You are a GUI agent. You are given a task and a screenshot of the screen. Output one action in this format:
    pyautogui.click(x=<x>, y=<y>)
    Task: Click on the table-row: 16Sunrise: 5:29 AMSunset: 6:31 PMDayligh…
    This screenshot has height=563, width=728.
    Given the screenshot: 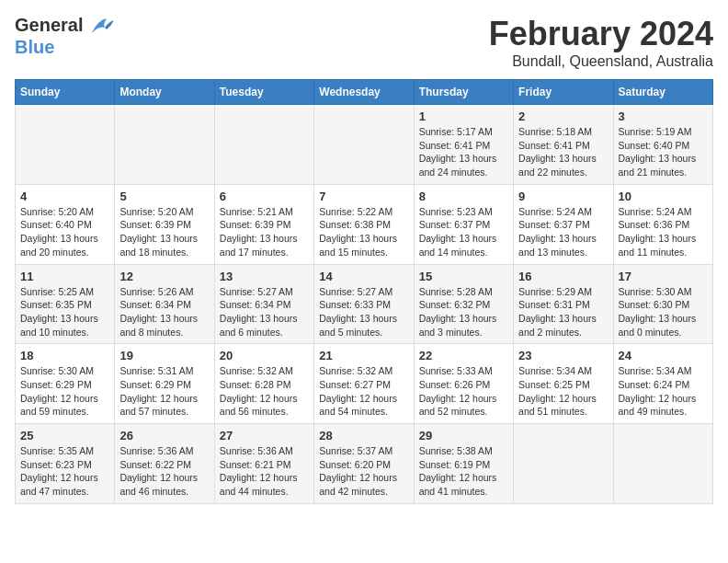 What is the action you would take?
    pyautogui.click(x=563, y=304)
    